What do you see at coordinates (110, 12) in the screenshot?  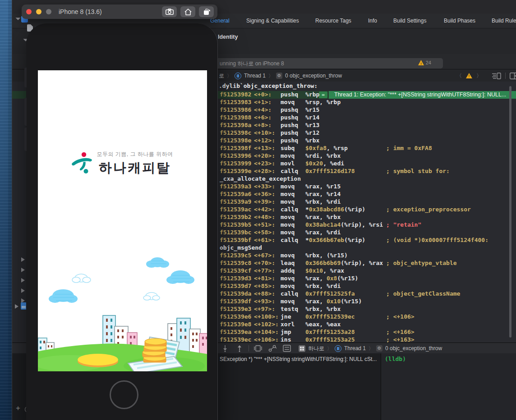 I see `simulator-window-title: iPhone 8 (13.6)` at bounding box center [110, 12].